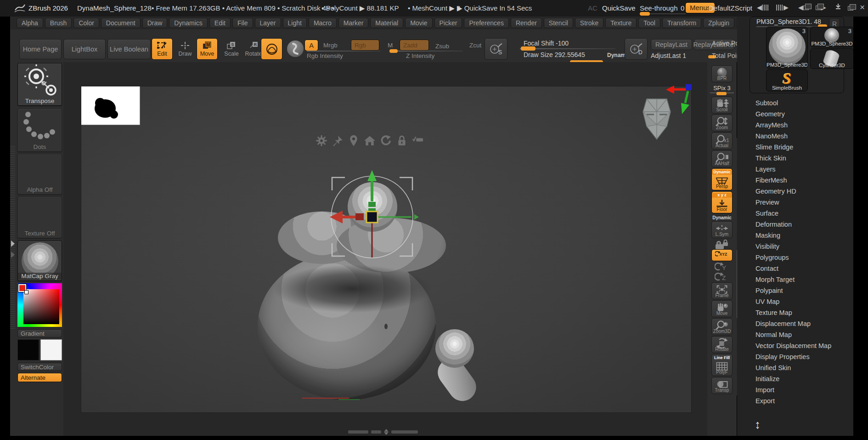  Describe the element at coordinates (795, 390) in the screenshot. I see `tool-menu-import: Import` at that location.